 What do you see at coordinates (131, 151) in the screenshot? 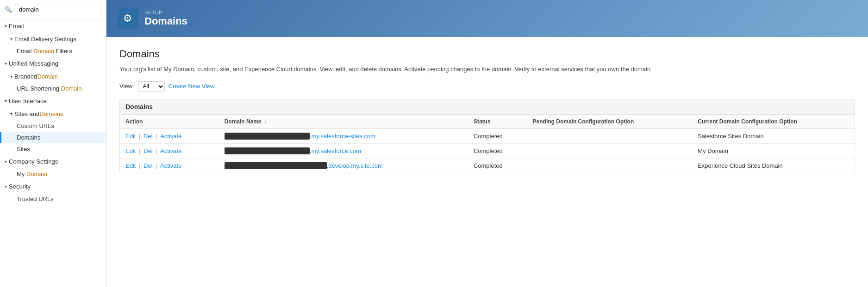
I see `edit-link-2: Edit` at bounding box center [131, 151].